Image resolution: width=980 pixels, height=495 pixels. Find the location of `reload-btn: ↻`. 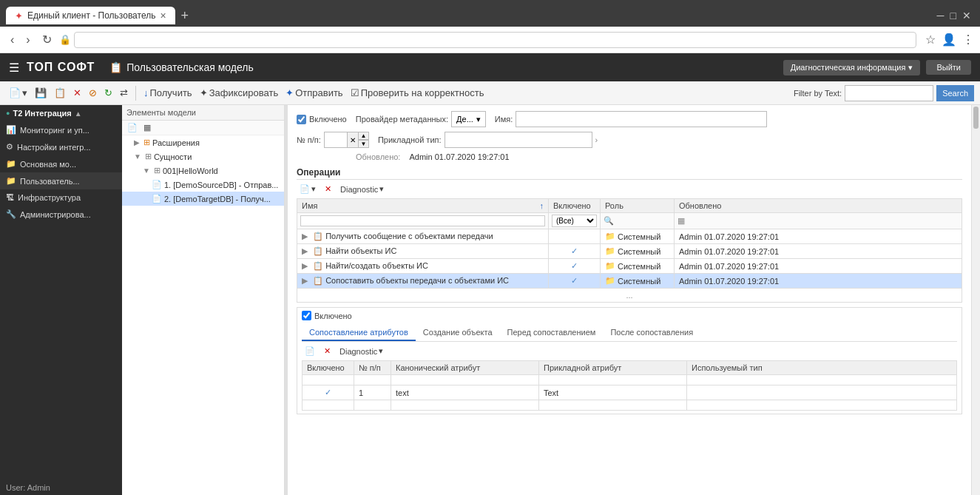

reload-btn: ↻ is located at coordinates (47, 40).